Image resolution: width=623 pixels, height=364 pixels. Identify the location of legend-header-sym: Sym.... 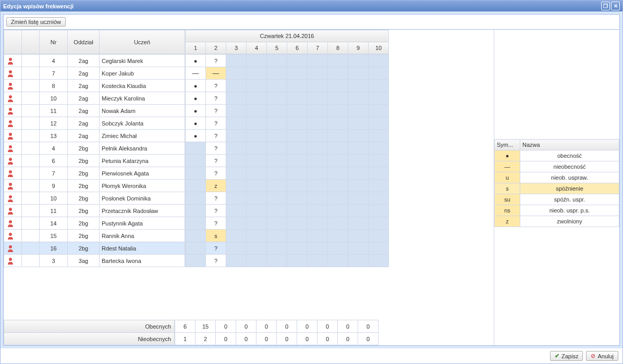
(508, 145).